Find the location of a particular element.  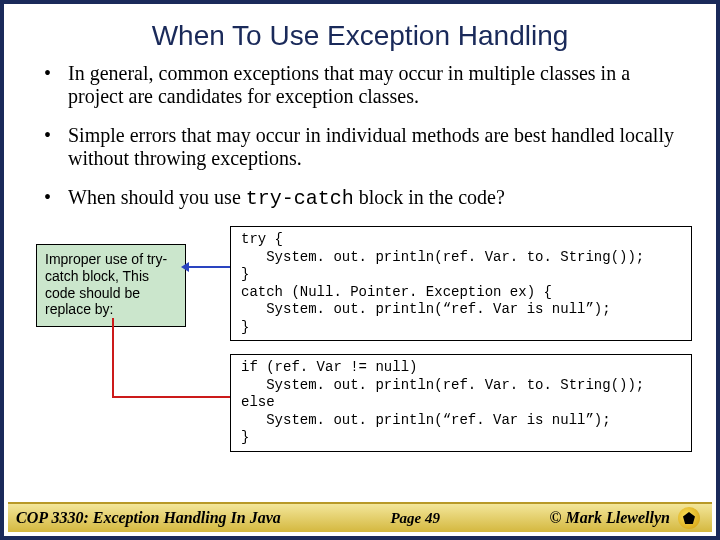

arrow-improper-icon is located at coordinates (209, 267).